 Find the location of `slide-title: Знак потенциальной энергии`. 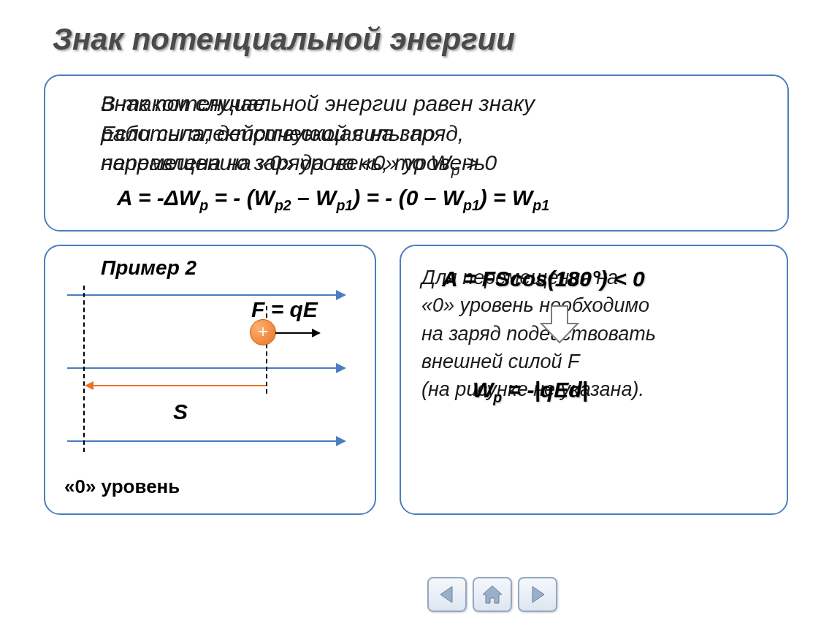

slide-title: Знак потенциальной энергии is located at coordinates (420, 39).